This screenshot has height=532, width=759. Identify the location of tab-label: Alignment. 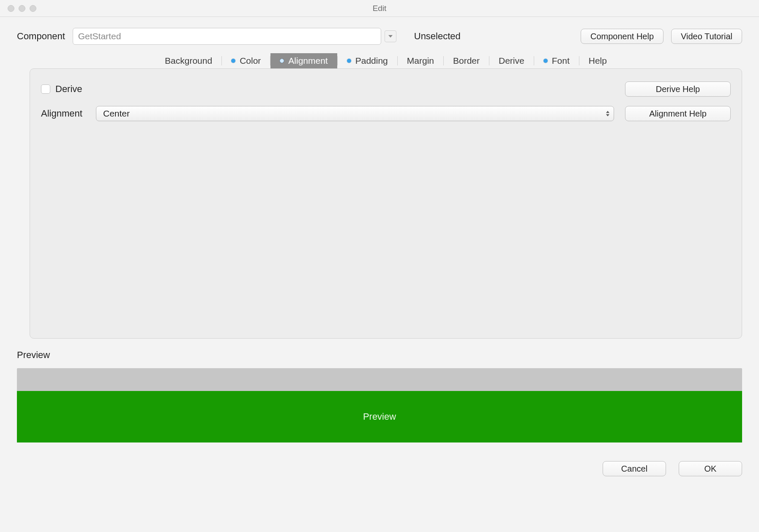
(308, 61).